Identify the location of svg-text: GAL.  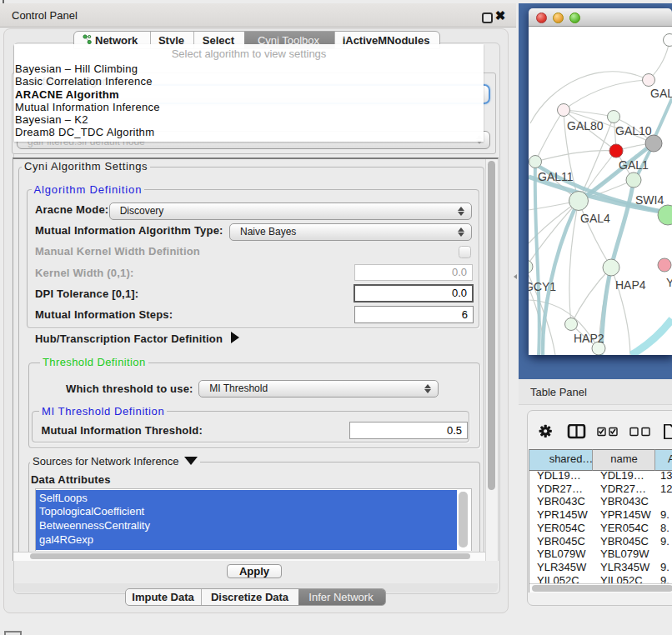
(661, 93).